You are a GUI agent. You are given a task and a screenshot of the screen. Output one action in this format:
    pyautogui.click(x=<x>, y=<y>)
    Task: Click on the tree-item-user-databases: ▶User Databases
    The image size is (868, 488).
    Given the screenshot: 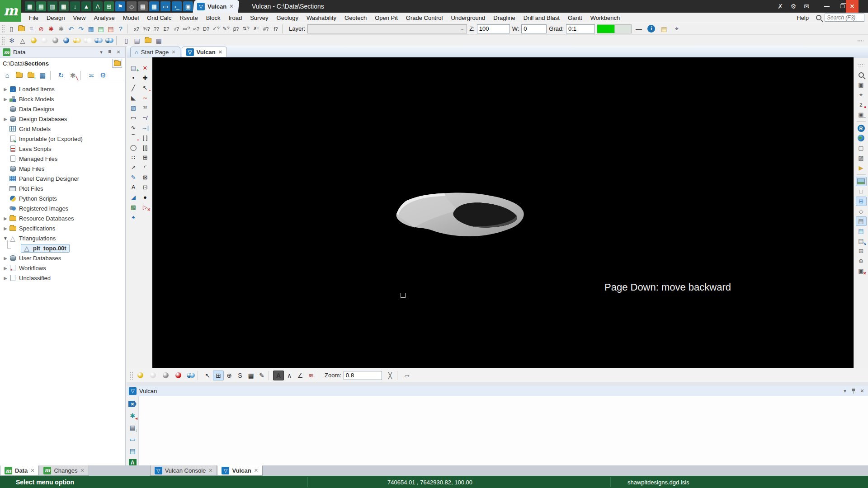 What is the action you would take?
    pyautogui.click(x=62, y=258)
    